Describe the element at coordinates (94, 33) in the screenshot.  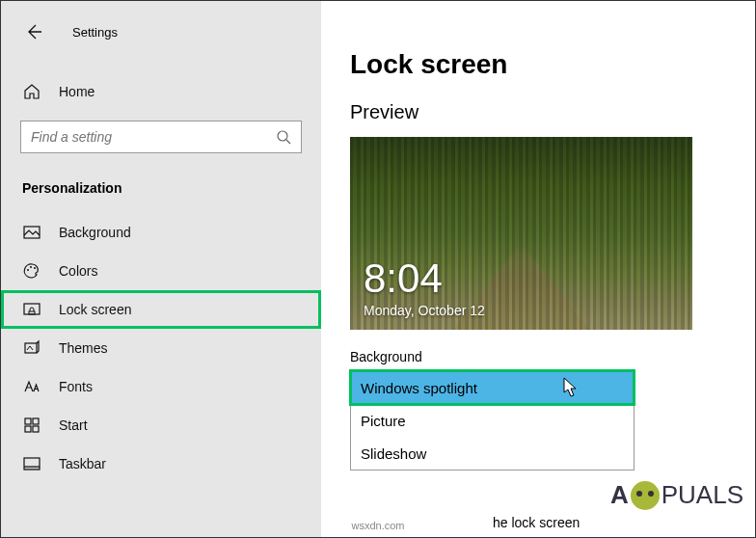
I see `settings-title: Settings` at that location.